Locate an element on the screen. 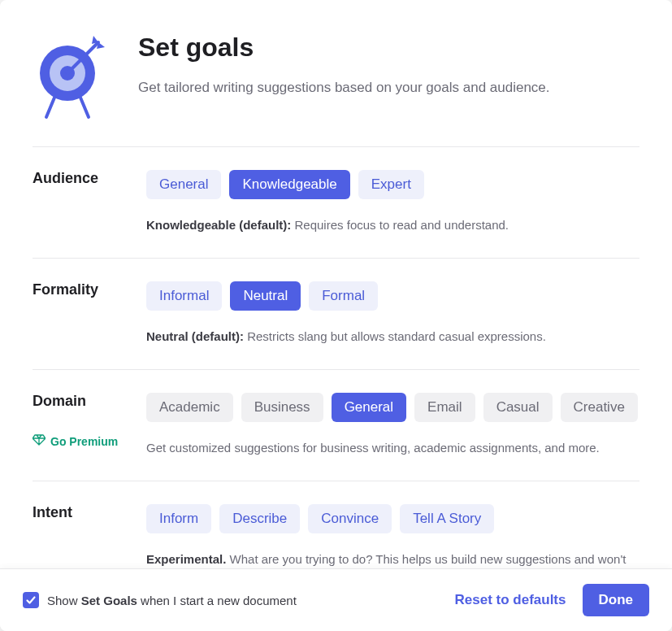  domain-option-general: General is located at coordinates (369, 407).